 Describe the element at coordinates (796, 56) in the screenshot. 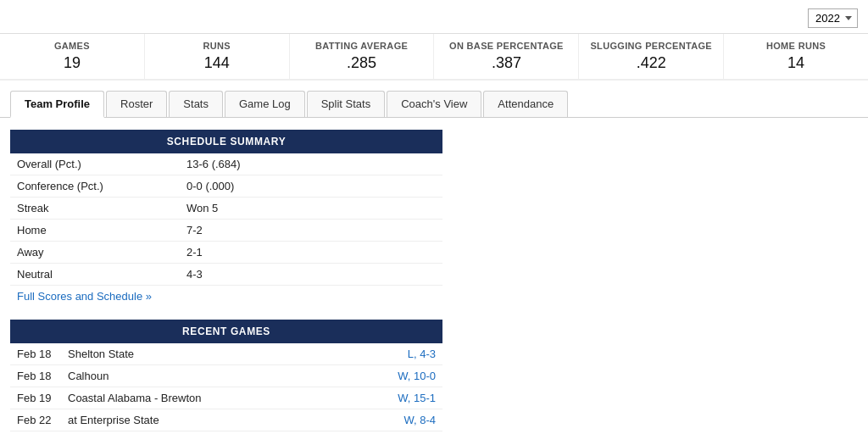

I see `stat-col-home-runs: HOME RUNS14` at that location.